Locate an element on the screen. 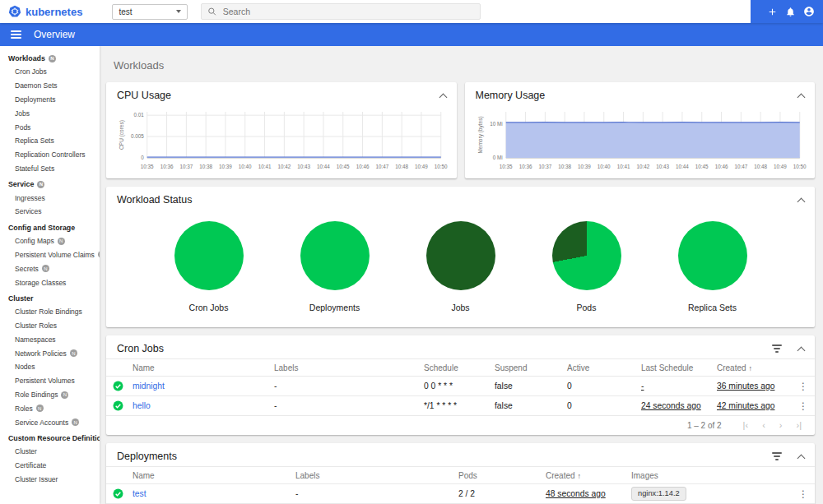  notifications-button is located at coordinates (790, 12).